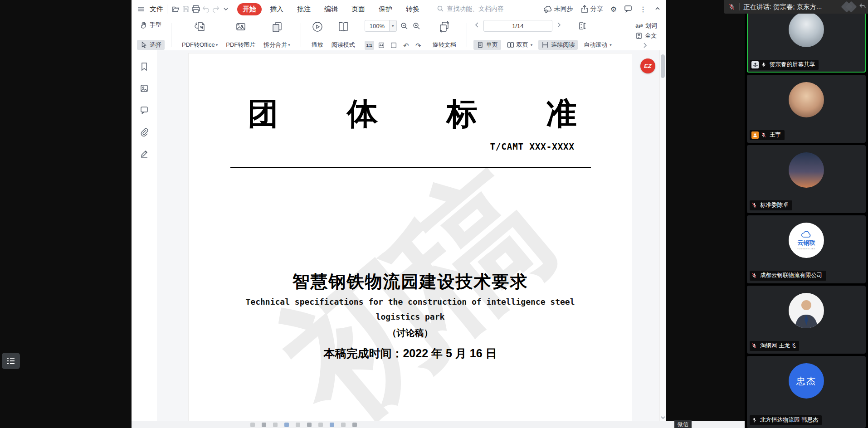  I want to click on toolbar-expand-icon, so click(645, 46).